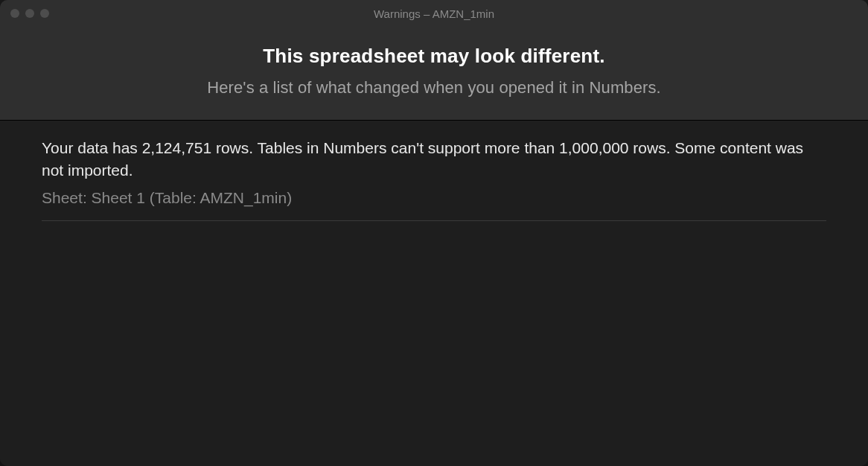 The width and height of the screenshot is (868, 466). Describe the element at coordinates (30, 13) in the screenshot. I see `minimize-icon` at that location.